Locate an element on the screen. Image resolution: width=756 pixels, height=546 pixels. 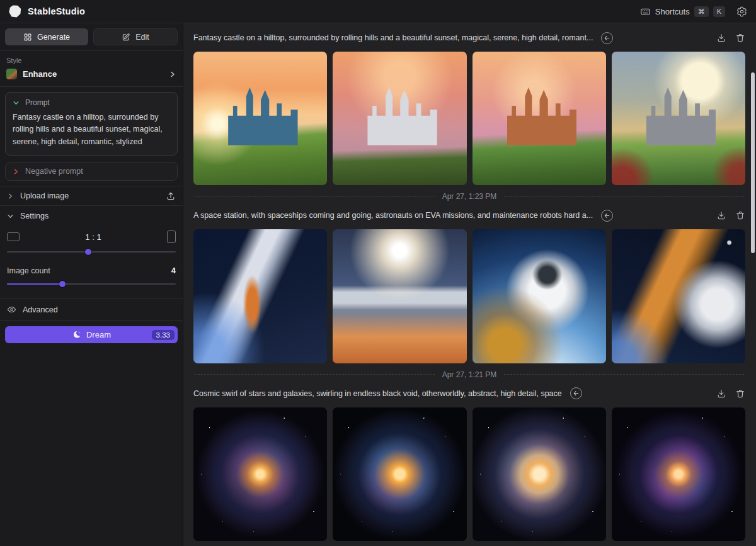
tab-edit: Edit is located at coordinates (135, 37).